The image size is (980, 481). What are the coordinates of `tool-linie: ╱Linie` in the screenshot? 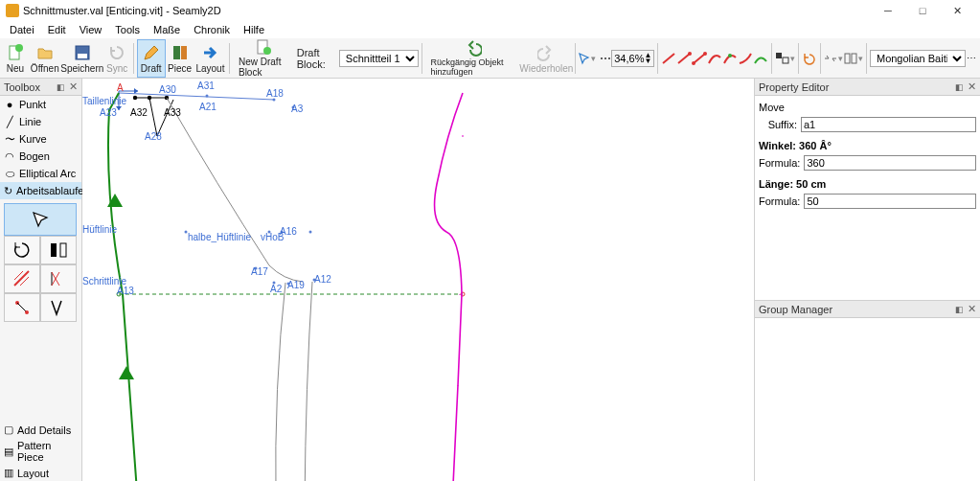 It's located at (40, 122).